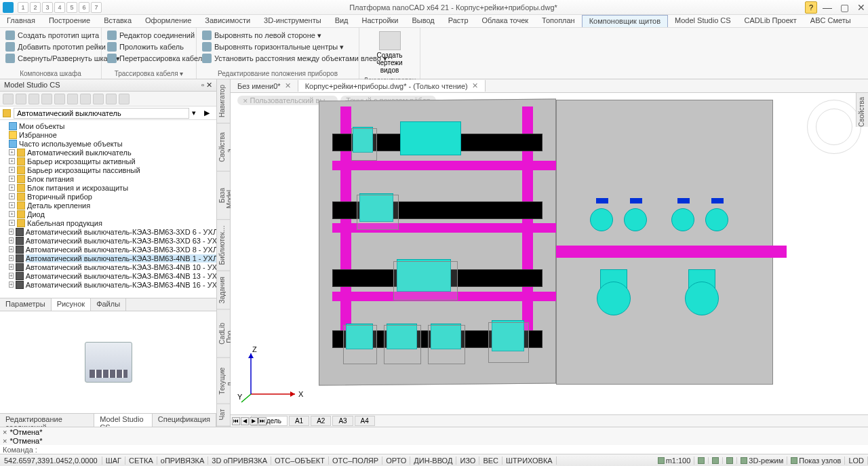  What do you see at coordinates (21, 21) in the screenshot?
I see `ribbon-tab: Главная` at bounding box center [21, 21].